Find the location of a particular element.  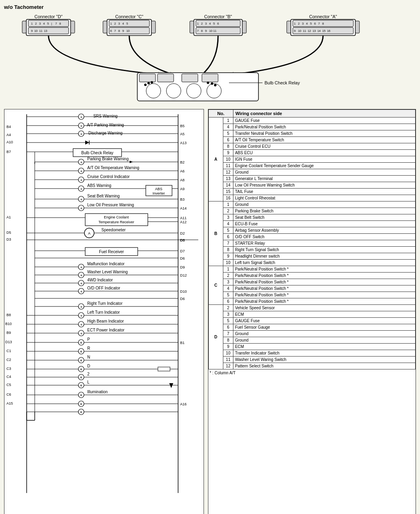

svg-text: 1 is located at coordinates (198, 23).